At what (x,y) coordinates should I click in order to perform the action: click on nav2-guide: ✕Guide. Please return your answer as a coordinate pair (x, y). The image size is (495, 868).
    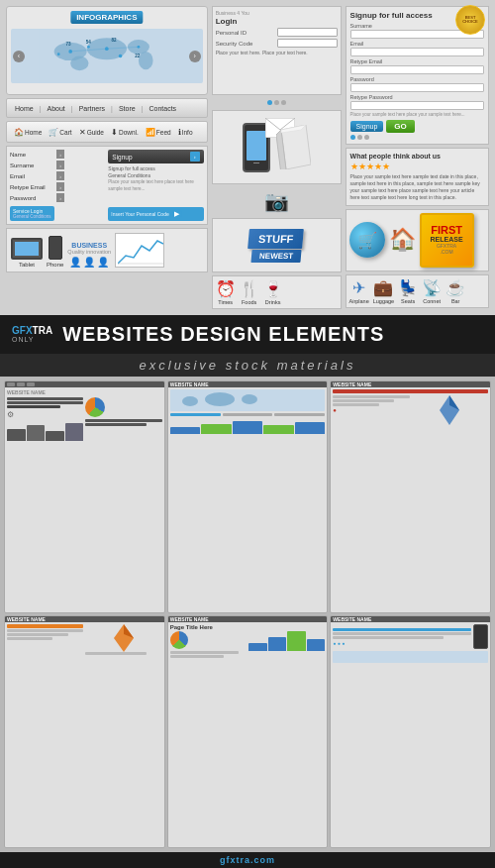
    Looking at the image, I should click on (91, 133).